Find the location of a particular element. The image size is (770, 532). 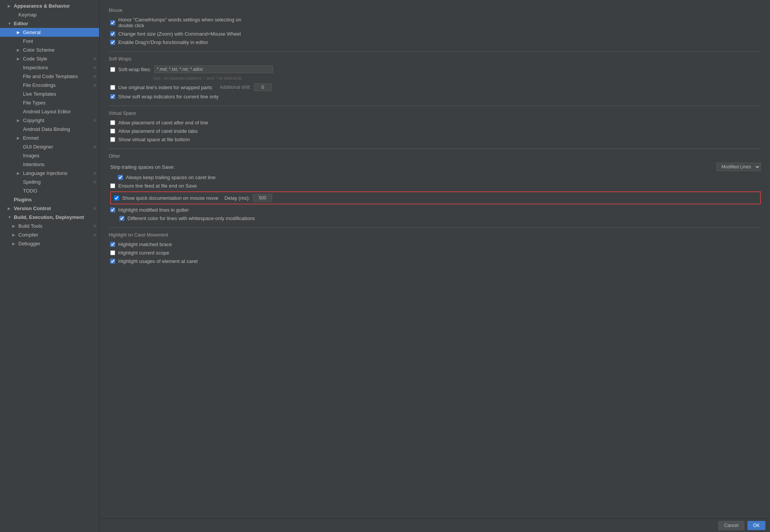

sidebar-item-todo: TODO is located at coordinates (50, 191).